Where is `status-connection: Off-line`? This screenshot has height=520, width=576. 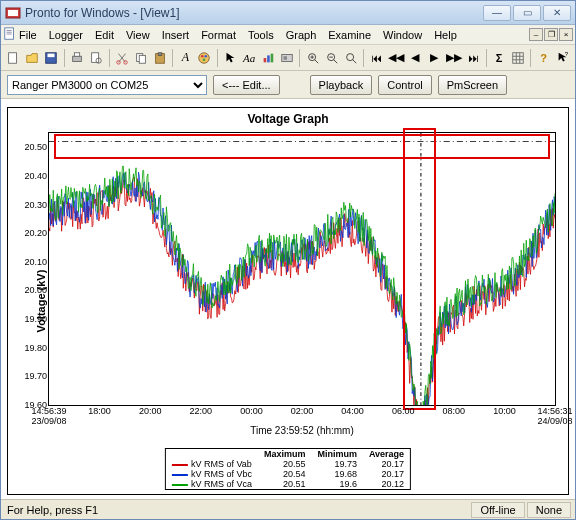
status-connection: Off-line is located at coordinates (498, 510).